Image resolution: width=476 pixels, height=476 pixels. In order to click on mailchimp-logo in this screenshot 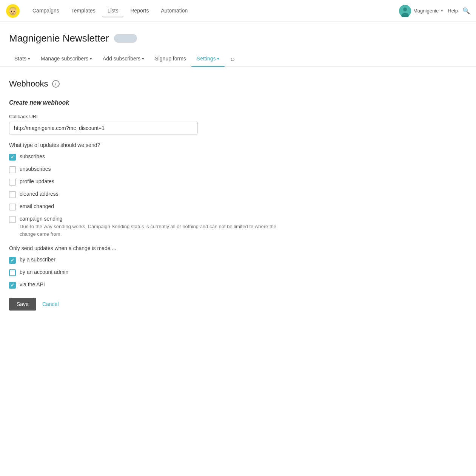, I will do `click(13, 11)`.